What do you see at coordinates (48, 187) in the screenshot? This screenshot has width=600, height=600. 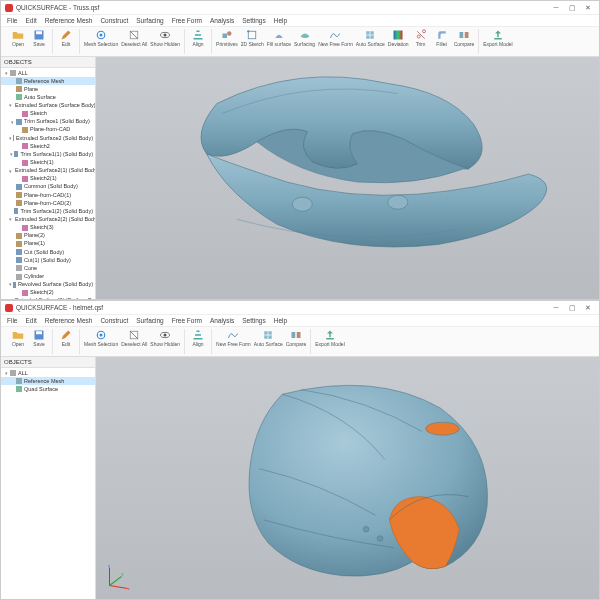 I see `tree-node: Common (Solid Body)` at bounding box center [48, 187].